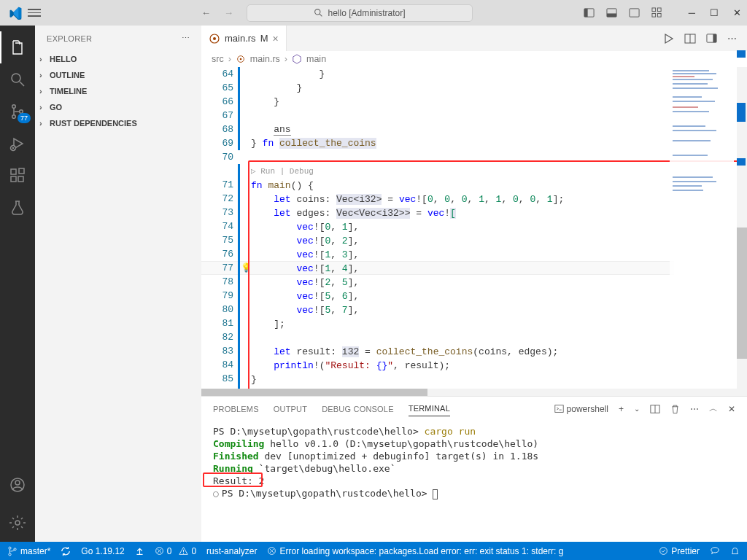 The height and width of the screenshot is (560, 747). Describe the element at coordinates (622, 409) in the screenshot. I see `terminal-new-icon: +` at that location.